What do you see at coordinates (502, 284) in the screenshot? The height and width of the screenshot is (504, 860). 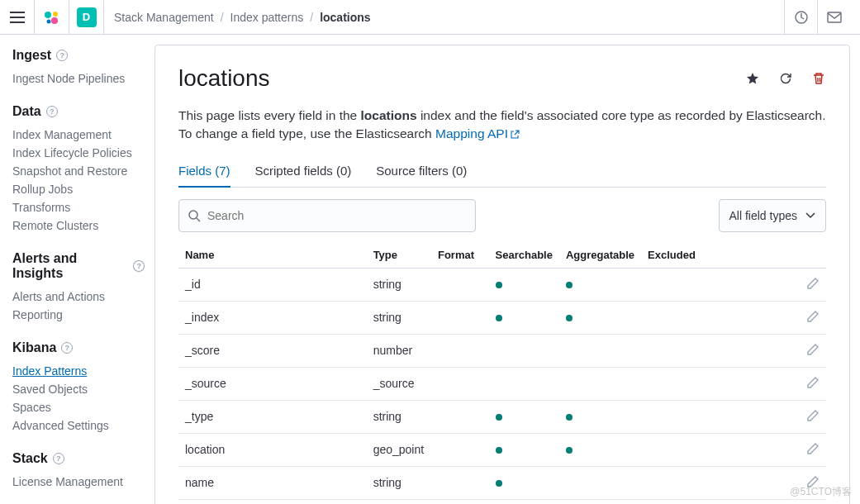 I see `table-row: _idstring` at bounding box center [502, 284].